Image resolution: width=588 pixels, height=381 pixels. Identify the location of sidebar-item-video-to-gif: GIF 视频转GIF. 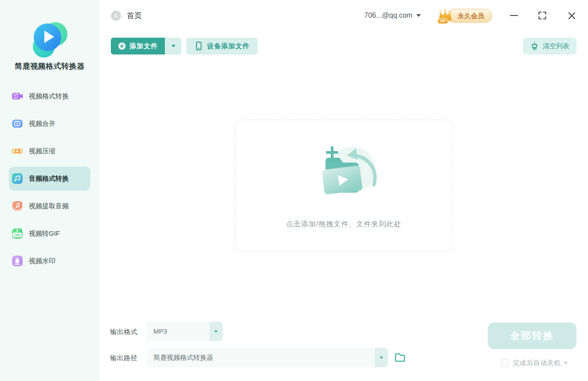
(50, 233).